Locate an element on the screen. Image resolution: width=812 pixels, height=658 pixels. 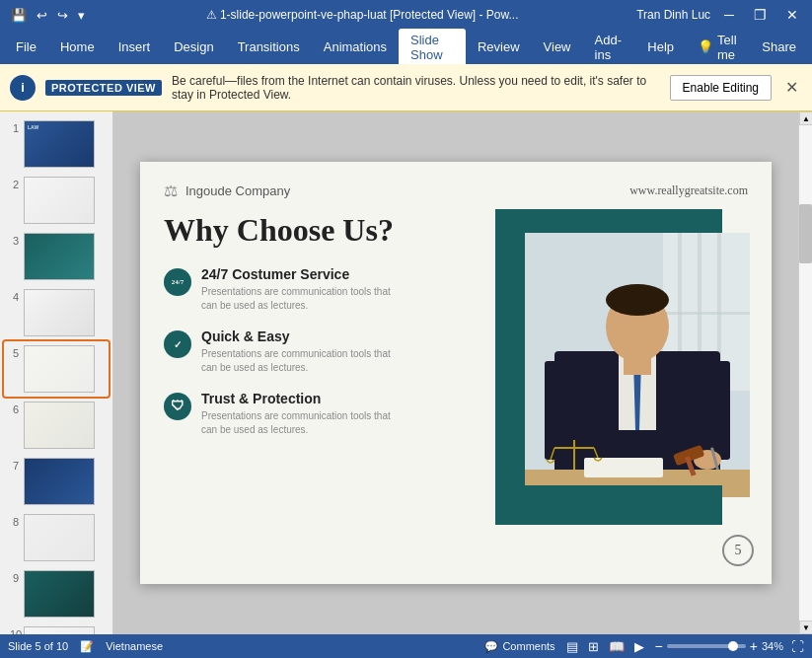
reading-view-icon: 📖 is located at coordinates (617, 647).